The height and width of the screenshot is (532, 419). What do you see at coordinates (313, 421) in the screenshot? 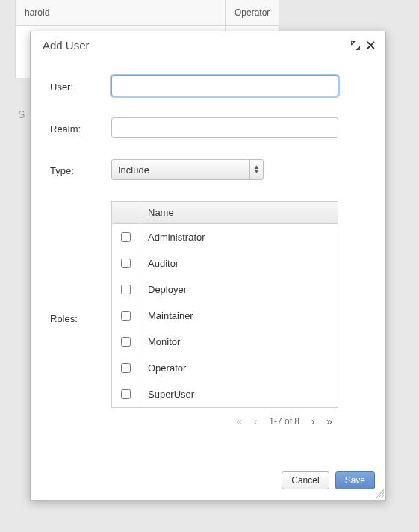
I see `pager-next-icon: ›` at bounding box center [313, 421].